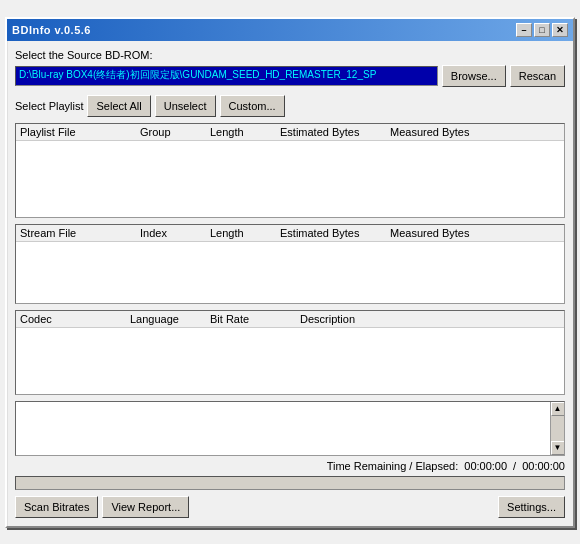 The width and height of the screenshot is (580, 544). I want to click on col-group: Group, so click(175, 132).